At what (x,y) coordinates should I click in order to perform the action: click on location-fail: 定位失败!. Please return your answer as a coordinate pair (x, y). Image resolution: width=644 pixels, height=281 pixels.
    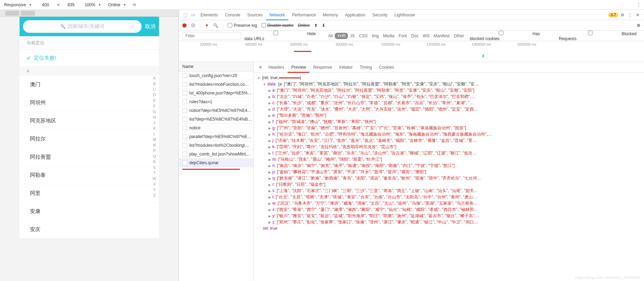
    Looking at the image, I should click on (89, 58).